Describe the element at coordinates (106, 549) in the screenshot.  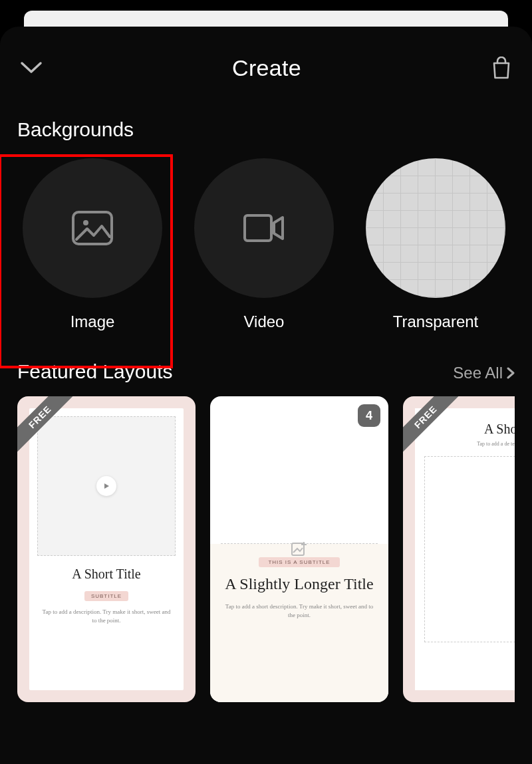
I see `layout-preview: A Short Title SUBTITLE Tap to add a desc…` at that location.